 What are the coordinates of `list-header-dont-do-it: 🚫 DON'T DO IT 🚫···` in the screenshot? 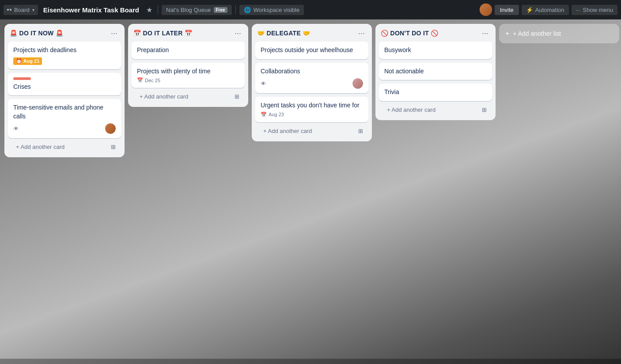 It's located at (435, 33).